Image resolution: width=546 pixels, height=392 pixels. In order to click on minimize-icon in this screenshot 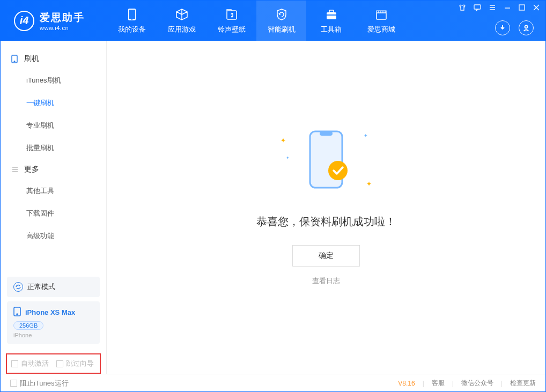, I will do `click(507, 8)`.